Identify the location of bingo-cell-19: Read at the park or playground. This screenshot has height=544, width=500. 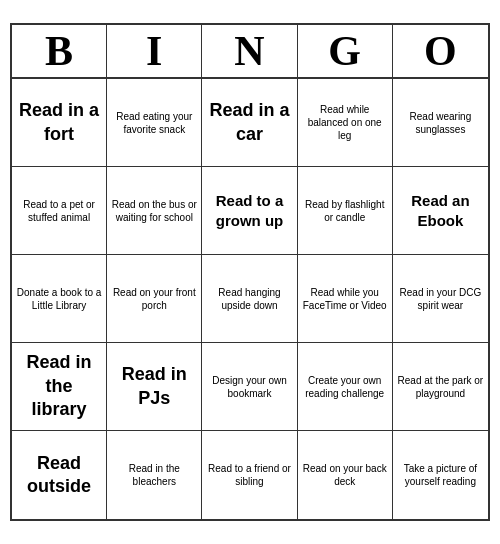
(440, 387).